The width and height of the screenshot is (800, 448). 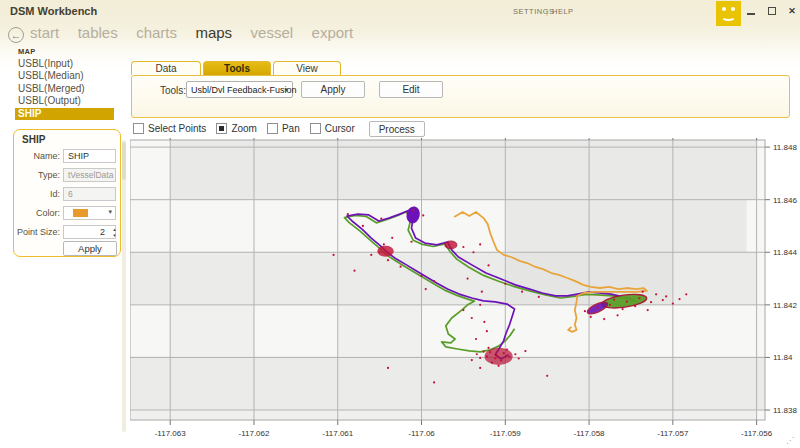 I want to click on tools-panel: Tools: Usbl/Dvl Feedback-Fusion ▾ Apply …, so click(x=460, y=96).